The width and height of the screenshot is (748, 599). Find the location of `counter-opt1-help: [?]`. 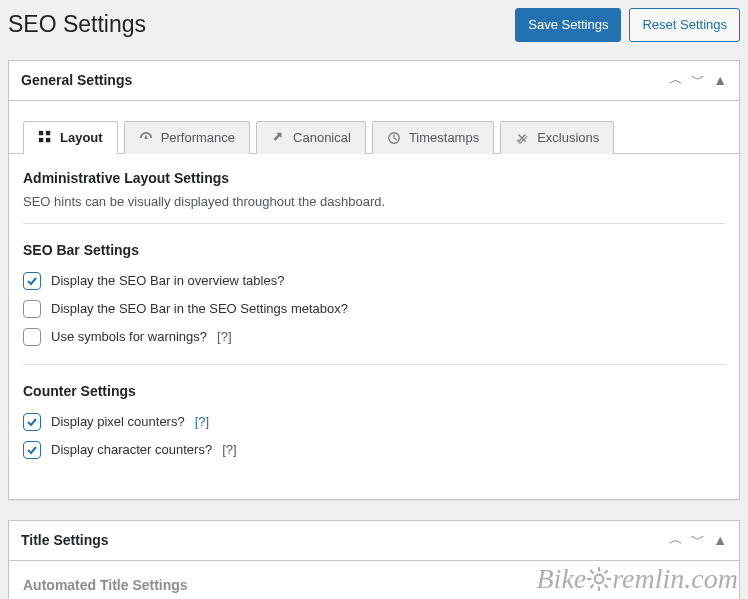

counter-opt1-help: [?] is located at coordinates (202, 422).